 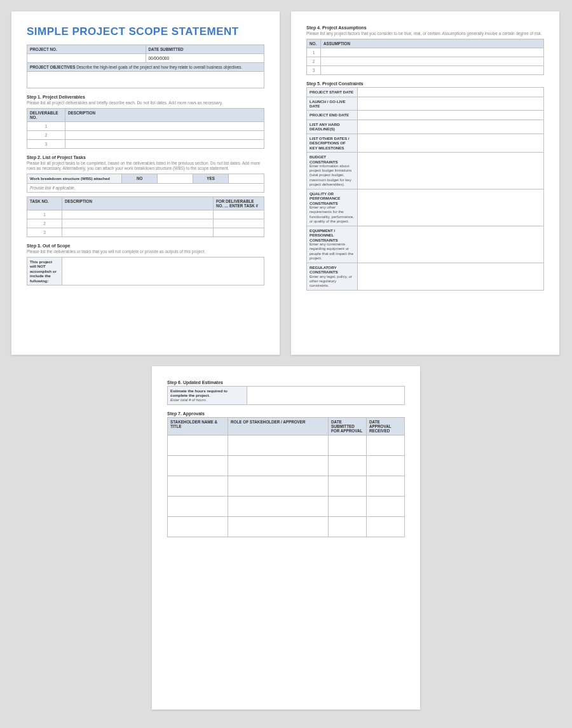 I want to click on step4-title: Step 4. Project Assumptions, so click(x=425, y=28).